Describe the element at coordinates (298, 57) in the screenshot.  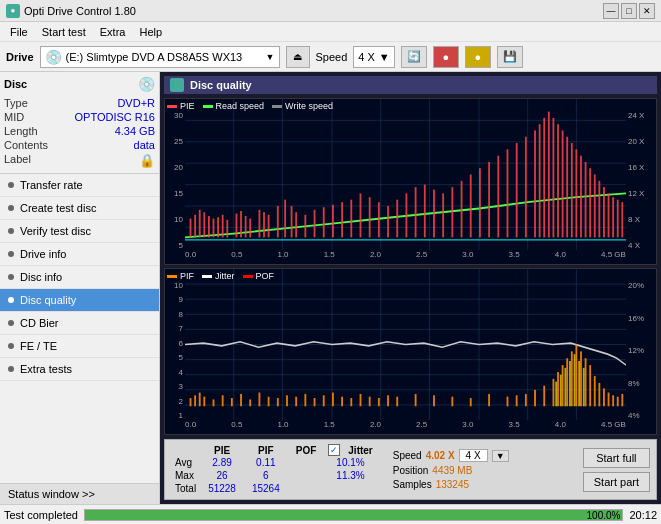
I see `eject-button: ⏏` at that location.